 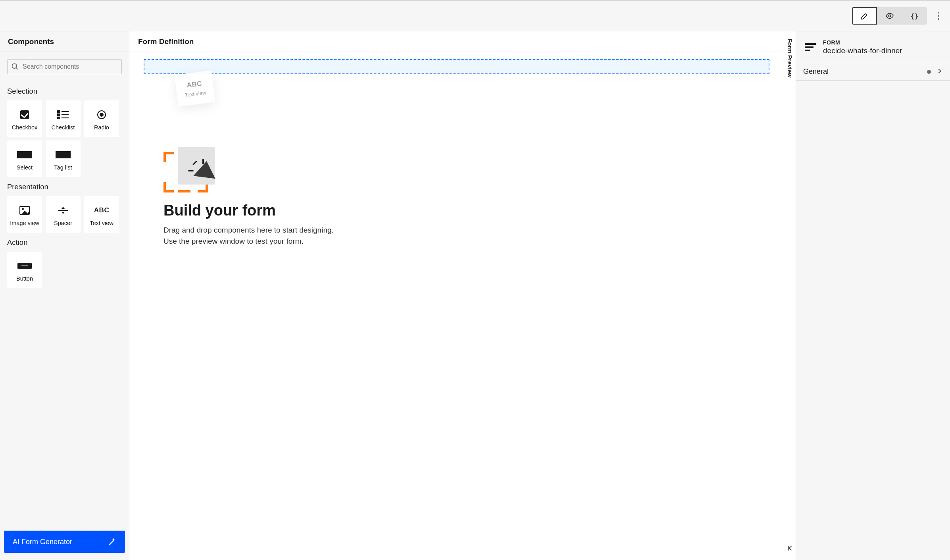 I want to click on tile-label: Checkbox, so click(x=25, y=127).